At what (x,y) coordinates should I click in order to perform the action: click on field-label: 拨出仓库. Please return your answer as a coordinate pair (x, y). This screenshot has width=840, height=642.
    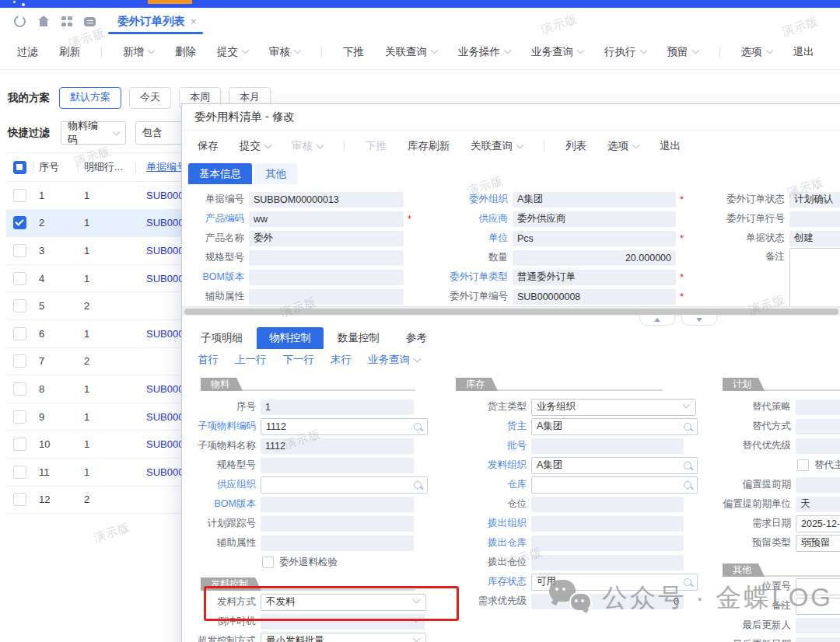
    Looking at the image, I should click on (489, 543).